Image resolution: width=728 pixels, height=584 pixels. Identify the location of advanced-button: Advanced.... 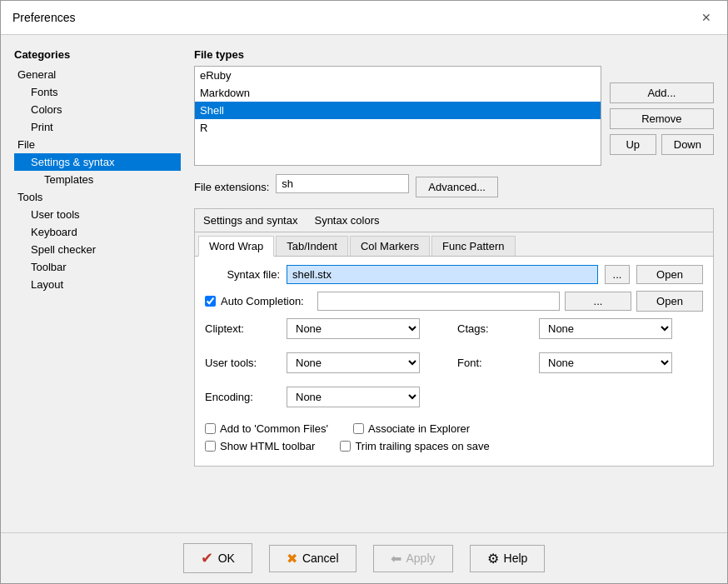
(456, 187).